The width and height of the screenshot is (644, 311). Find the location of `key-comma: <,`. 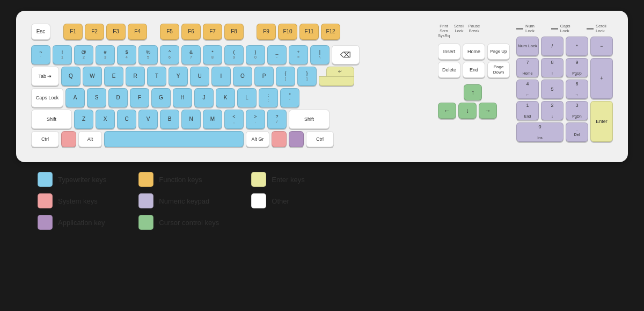

key-comma: <, is located at coordinates (234, 119).